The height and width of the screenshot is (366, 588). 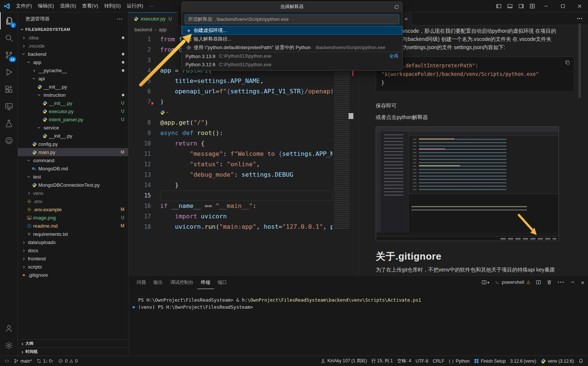 I want to click on tree-item-__pycache__: ›__pycache__, so click(x=73, y=70).